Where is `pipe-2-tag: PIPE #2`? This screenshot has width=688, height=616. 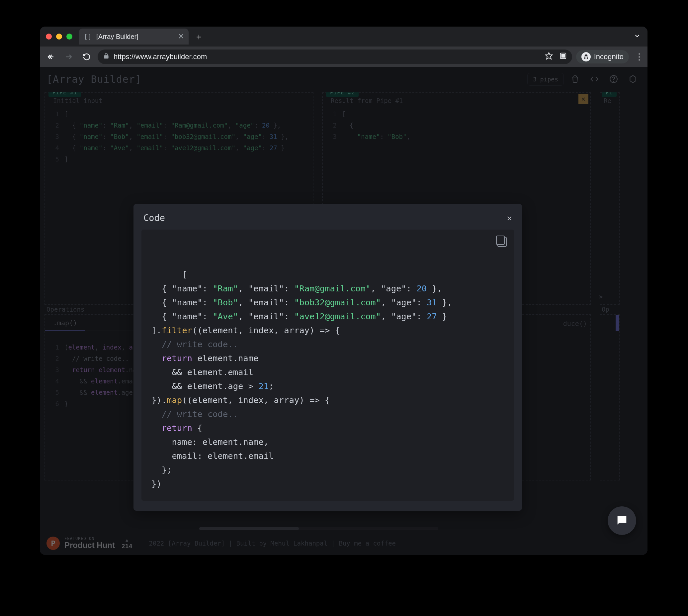 pipe-2-tag: PIPE #2 is located at coordinates (342, 95).